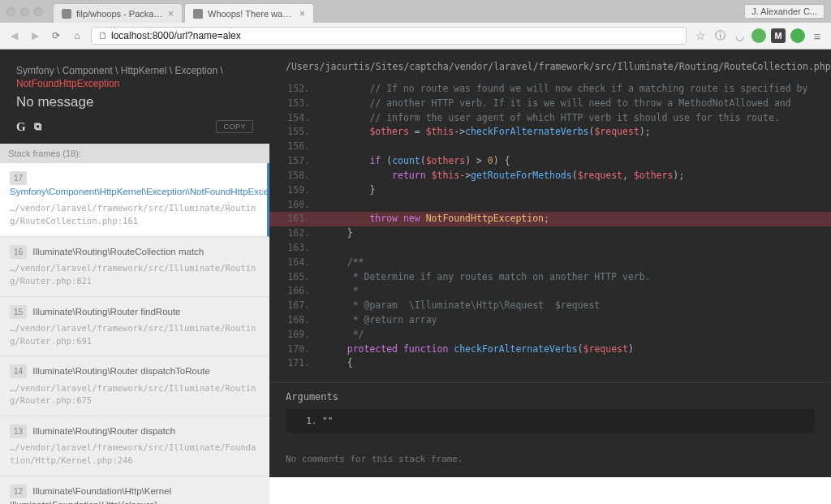 This screenshot has height=504, width=831. Describe the element at coordinates (700, 36) in the screenshot. I see `bookmark-icon` at that location.